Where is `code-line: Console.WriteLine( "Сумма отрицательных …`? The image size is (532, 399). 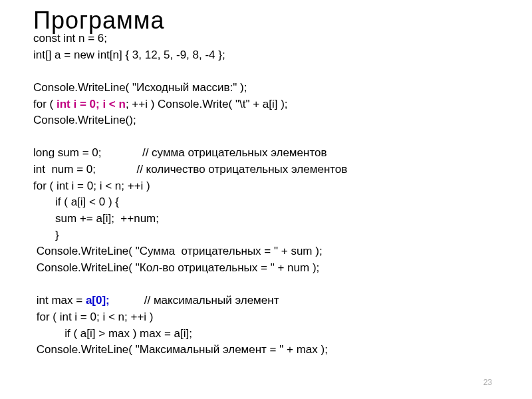
code-line: Console.WriteLine( "Сумма отрицательных … is located at coordinates (178, 251).